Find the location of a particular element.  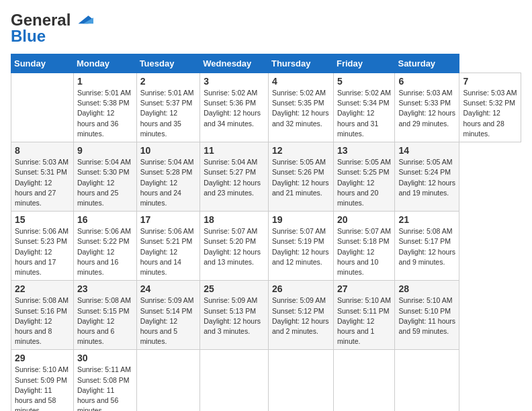

logo-blue: Blue is located at coordinates (28, 36).